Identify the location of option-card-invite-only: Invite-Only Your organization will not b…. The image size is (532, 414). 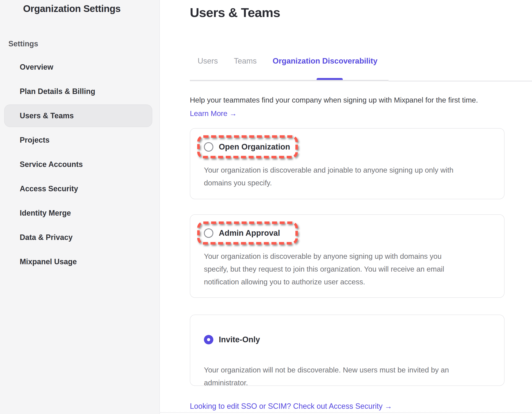
(347, 350).